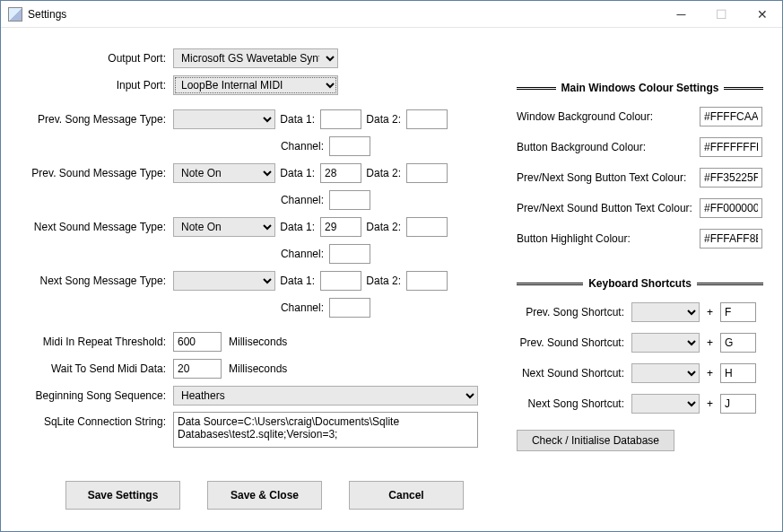  Describe the element at coordinates (427, 119) in the screenshot. I see `prev-song-data2-input` at that location.